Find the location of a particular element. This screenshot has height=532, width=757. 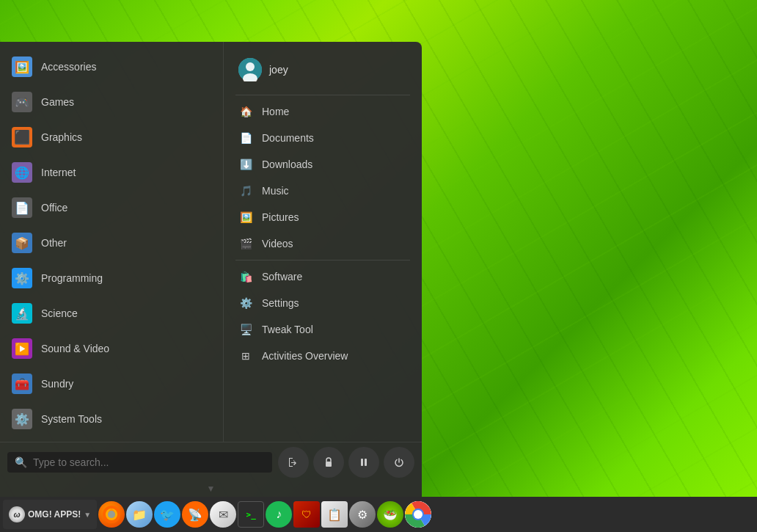

avatar is located at coordinates (250, 70).